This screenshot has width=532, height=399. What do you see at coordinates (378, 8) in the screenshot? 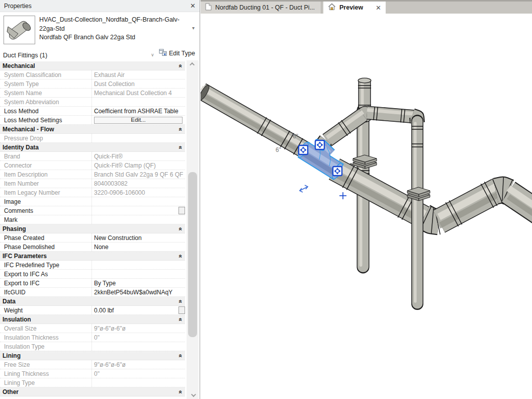
I see `close-tab-icon: ✕` at bounding box center [378, 8].